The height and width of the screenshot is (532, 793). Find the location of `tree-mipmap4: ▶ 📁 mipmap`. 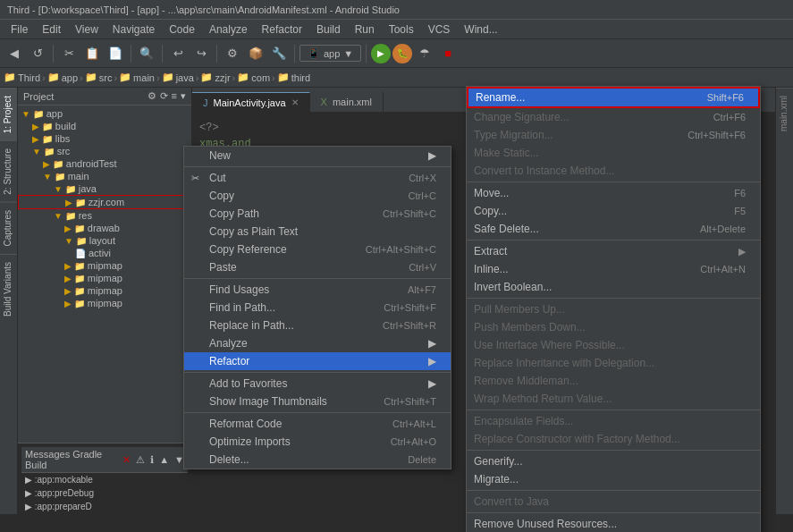

tree-mipmap4: ▶ 📁 mipmap is located at coordinates (105, 303).